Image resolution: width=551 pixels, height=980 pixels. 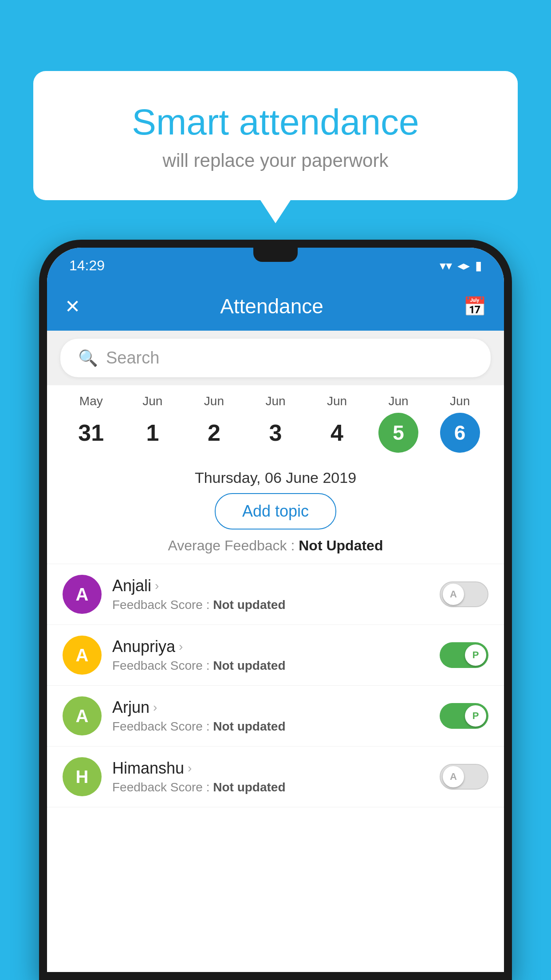 What do you see at coordinates (276, 423) in the screenshot?
I see `calendar-strip: May31Jun1Jun2Jun3Jun4Jun5Jun6` at bounding box center [276, 423].